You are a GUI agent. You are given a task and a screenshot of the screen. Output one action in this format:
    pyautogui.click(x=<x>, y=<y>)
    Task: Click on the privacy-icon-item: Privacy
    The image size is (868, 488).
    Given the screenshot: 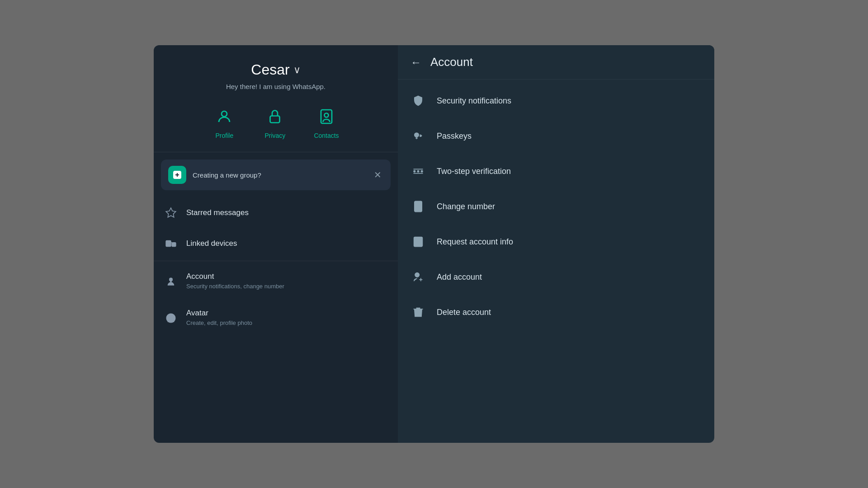 What is the action you would take?
    pyautogui.click(x=275, y=122)
    